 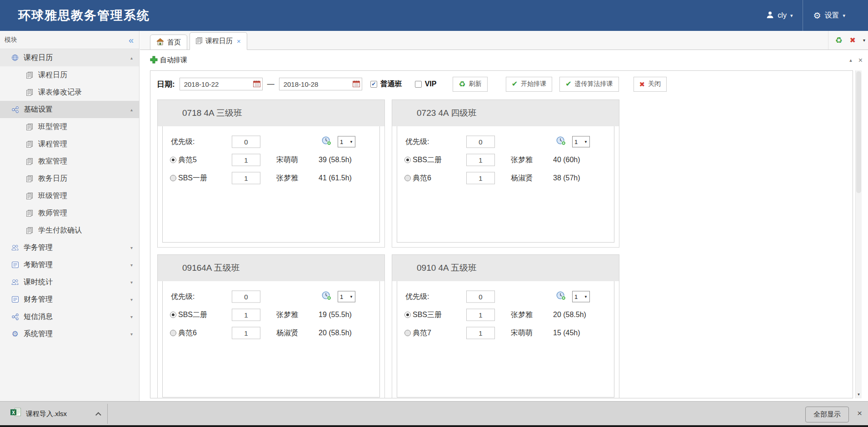 I want to click on sidebar-item-course-calendar: 课程日历, so click(x=70, y=75).